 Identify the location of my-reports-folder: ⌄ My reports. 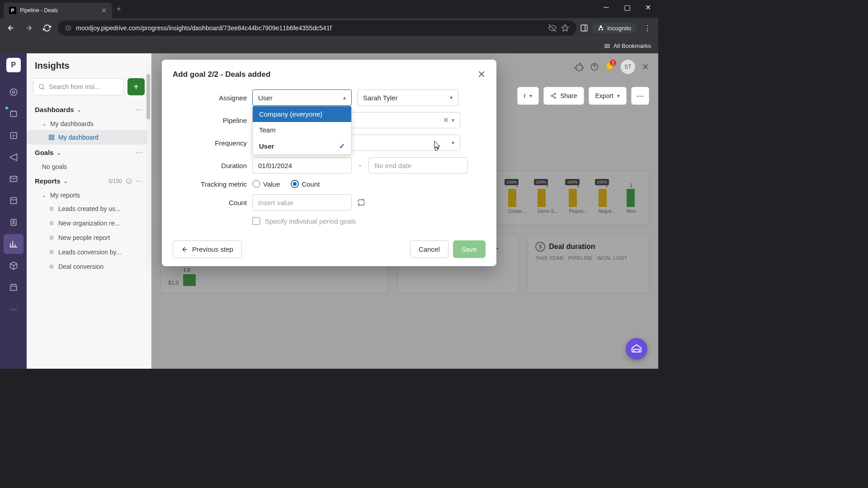
(89, 195).